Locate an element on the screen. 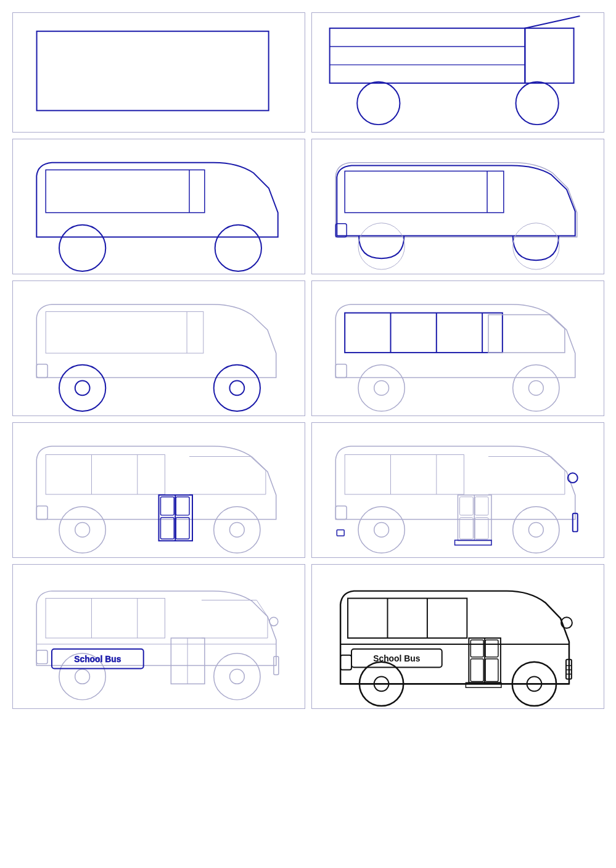 This screenshot has width=616, height=868. step-2-panel is located at coordinates (458, 73).